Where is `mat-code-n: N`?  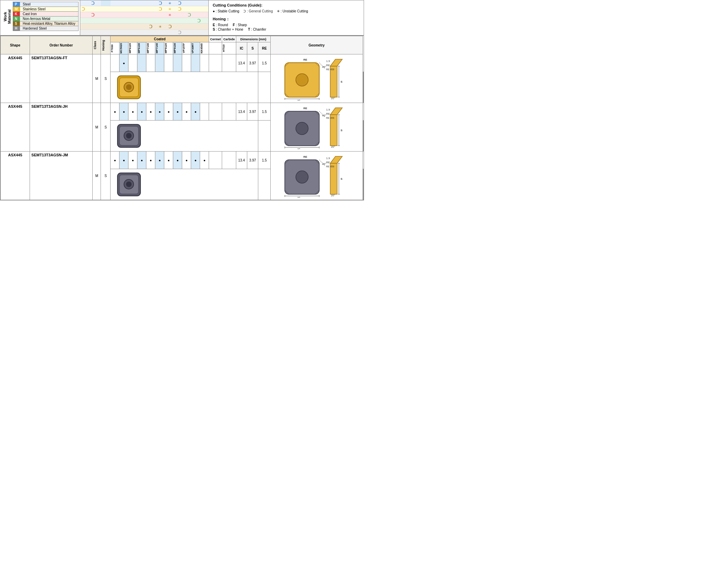
mat-code-n: N is located at coordinates (17, 19).